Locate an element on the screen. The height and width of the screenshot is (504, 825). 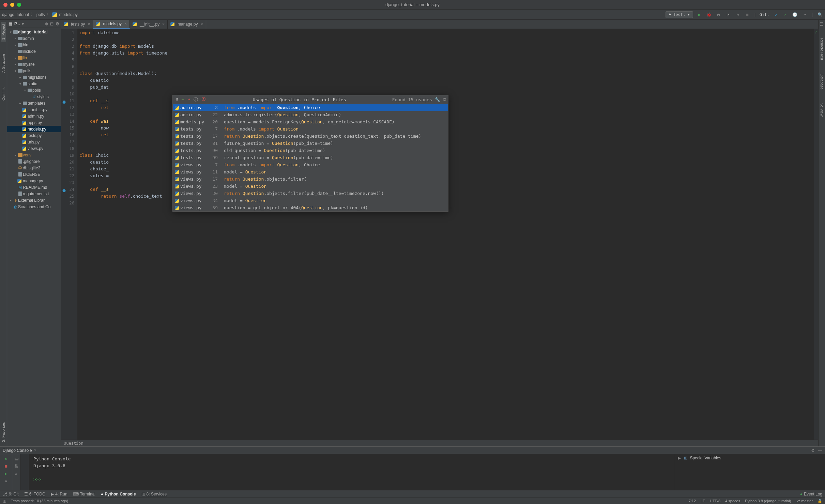
debug-icon: 🐞 is located at coordinates (709, 15).